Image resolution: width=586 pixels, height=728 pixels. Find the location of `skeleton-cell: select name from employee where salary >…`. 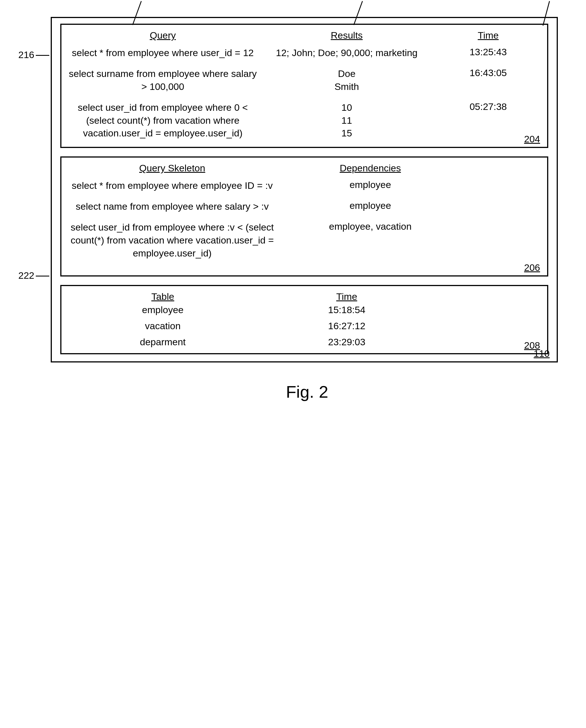

skeleton-cell: select name from employee where salary >… is located at coordinates (172, 207).